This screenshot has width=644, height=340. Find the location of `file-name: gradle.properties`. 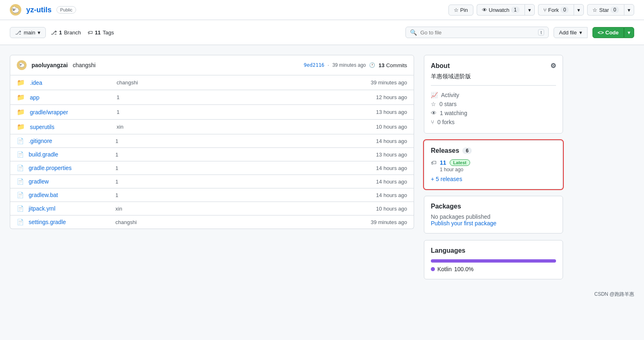

file-name: gradle.properties is located at coordinates (70, 168).